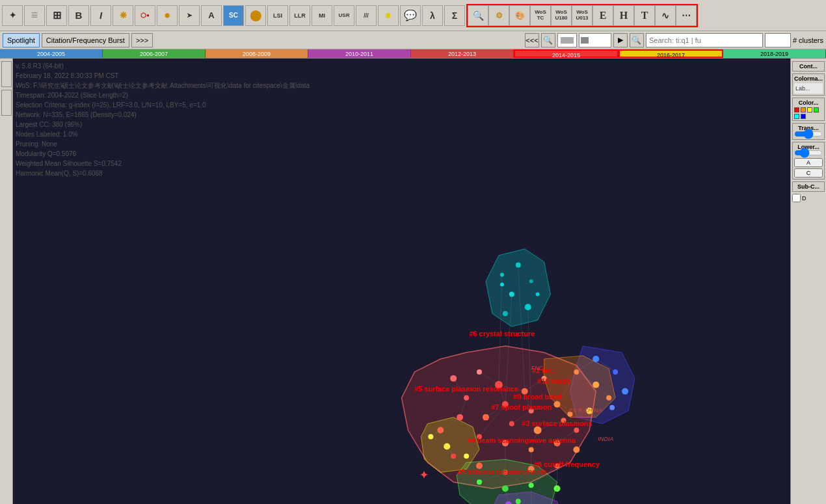 Image resolution: width=826 pixels, height=504 pixels. I want to click on lower-section: Lower... A C, so click(808, 161).